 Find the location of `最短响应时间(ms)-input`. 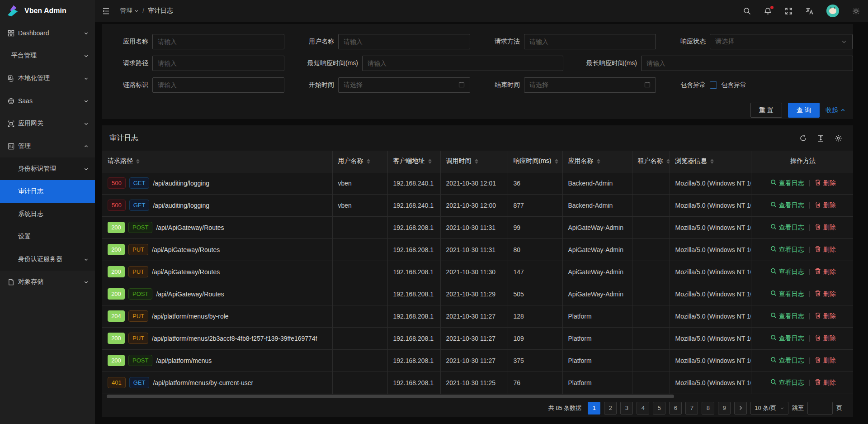

最短响应时间(ms)-input is located at coordinates (463, 63).